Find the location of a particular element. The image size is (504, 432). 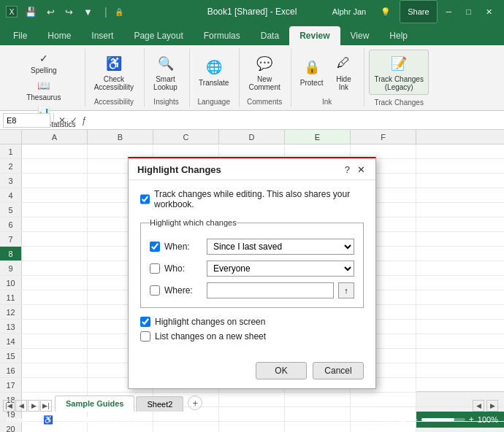

row-header-7: 7 is located at coordinates (11, 239).